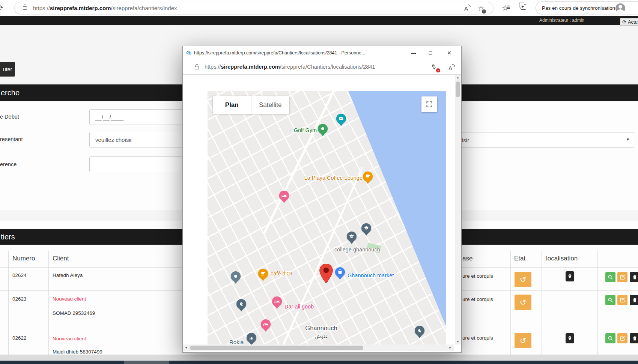 The height and width of the screenshot is (364, 638). What do you see at coordinates (299, 307) in the screenshot?
I see `map-label-dar-ali: Dar ali goob` at bounding box center [299, 307].